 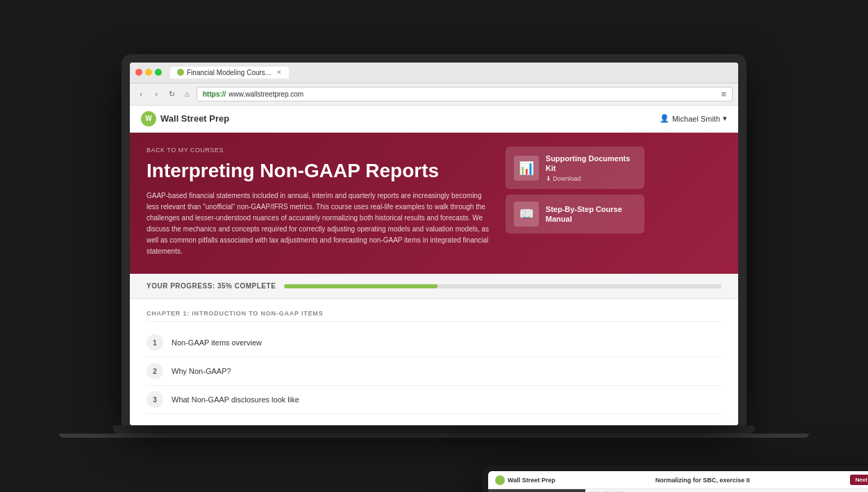 What do you see at coordinates (434, 315) in the screenshot?
I see `chapter-heading: CHAPTER 1: INTRODUCTION TO NON-GAAP ITEM…` at bounding box center [434, 315].